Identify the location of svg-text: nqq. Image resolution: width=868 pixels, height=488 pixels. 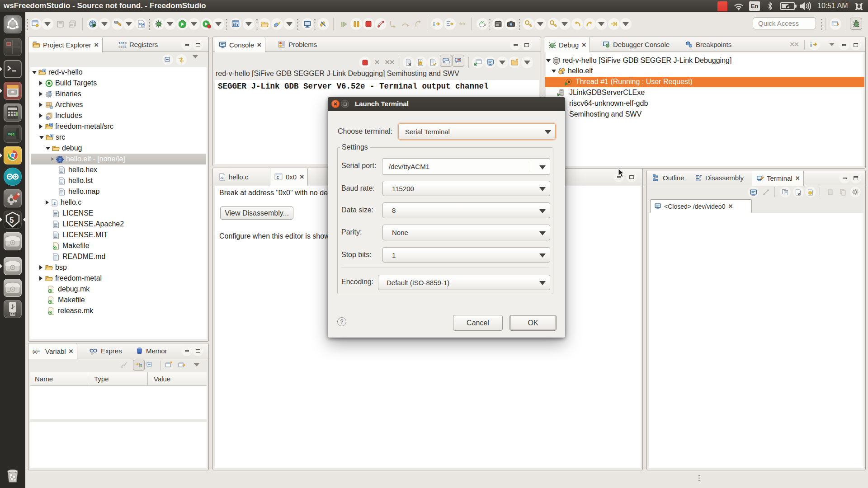
(11, 134).